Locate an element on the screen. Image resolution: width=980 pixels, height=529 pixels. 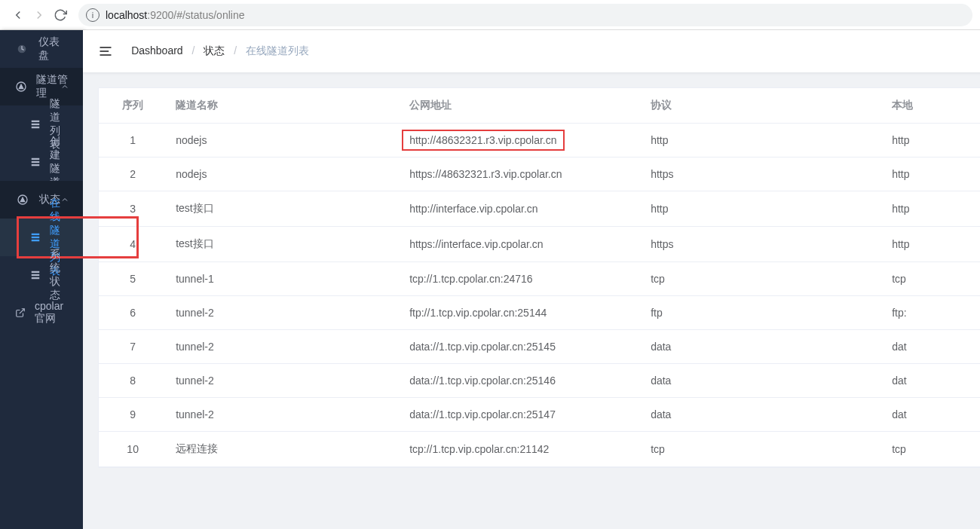
sidebar-item-dashboard: 仪表盘 is located at coordinates (41, 49).